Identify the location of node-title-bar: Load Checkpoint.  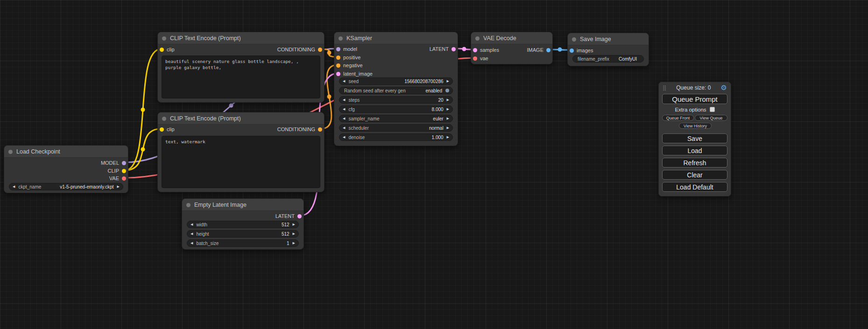
(66, 152).